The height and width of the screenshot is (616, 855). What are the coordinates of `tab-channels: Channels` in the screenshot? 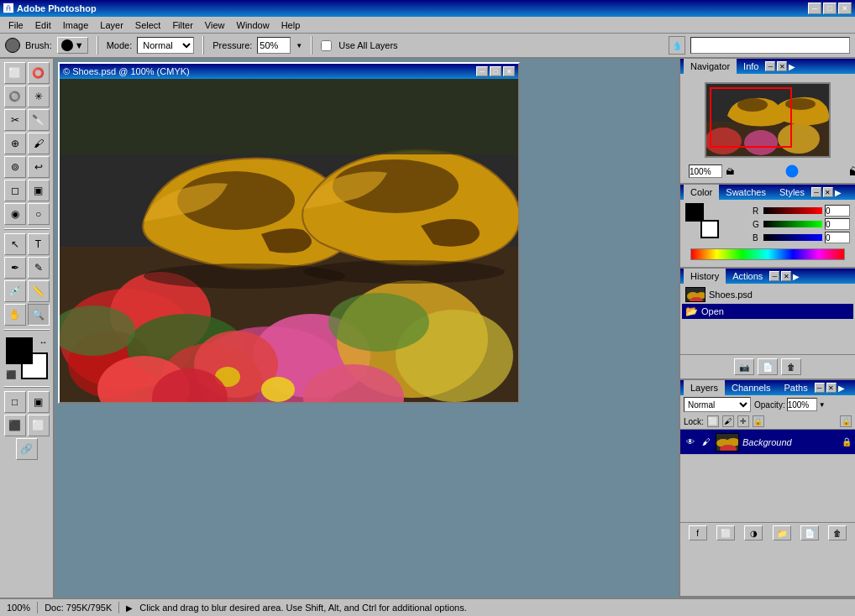 It's located at (751, 388).